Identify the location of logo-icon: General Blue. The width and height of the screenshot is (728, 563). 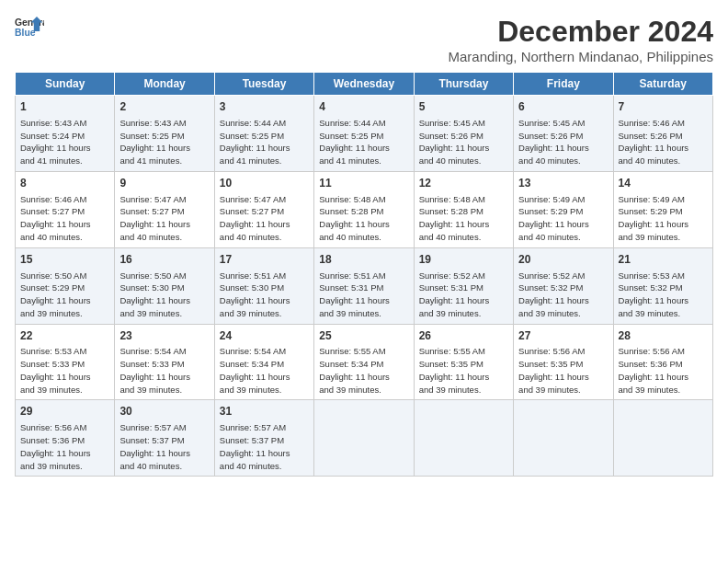
(29, 28).